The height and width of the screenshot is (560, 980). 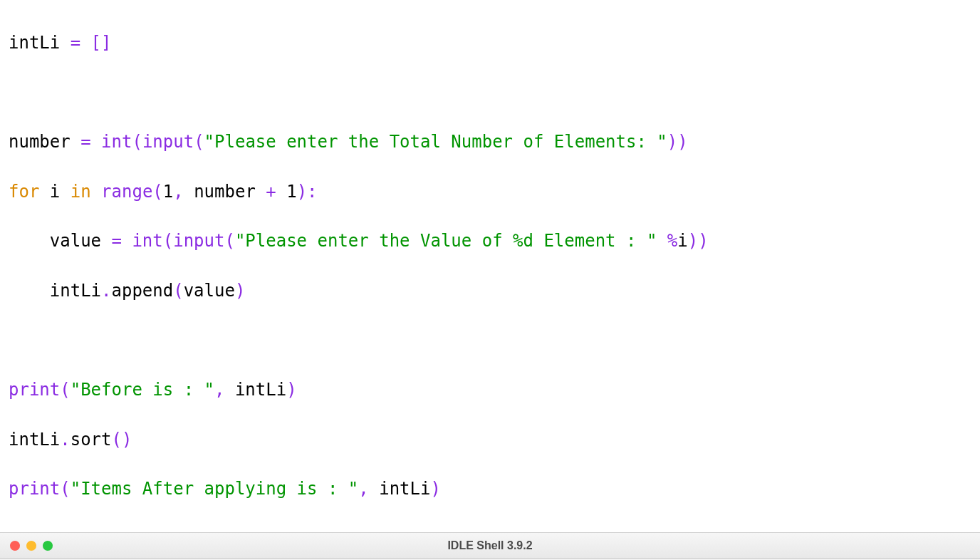 I want to click on traffic-light-group, so click(x=26, y=546).